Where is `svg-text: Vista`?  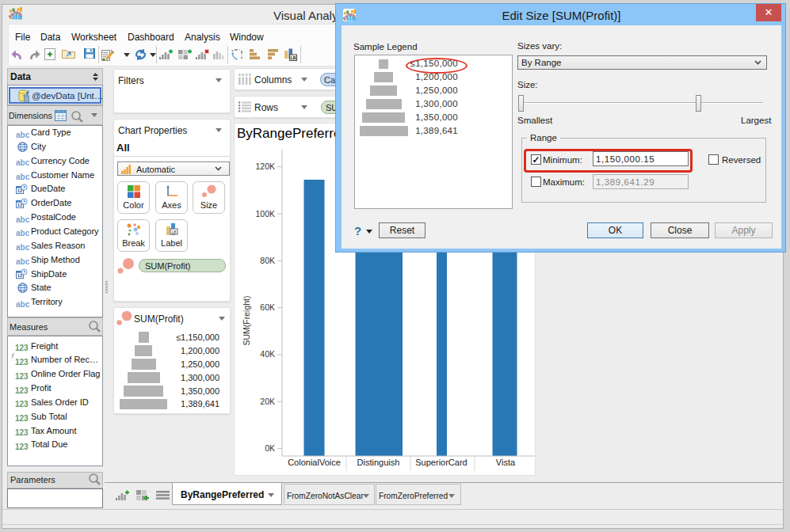 svg-text: Vista is located at coordinates (506, 462).